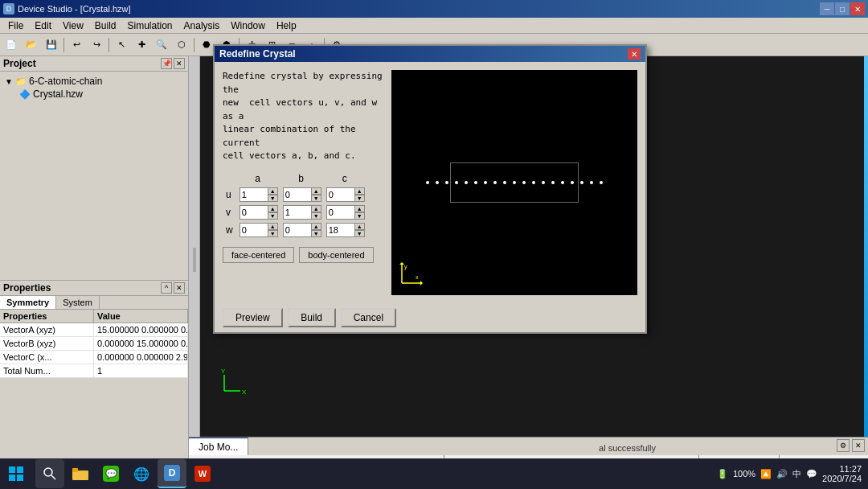 This screenshot has height=489, width=868. What do you see at coordinates (31, 45) in the screenshot?
I see `toolbar-open: 📂` at bounding box center [31, 45].